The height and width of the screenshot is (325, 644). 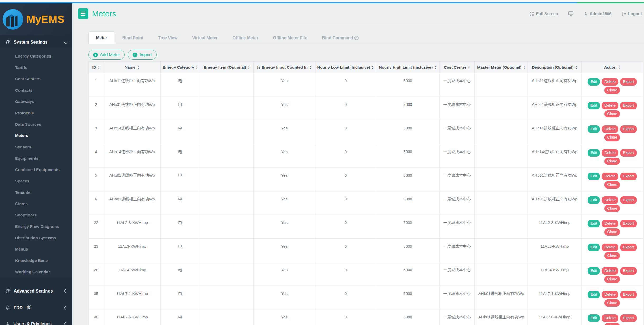 I want to click on sidebar-section-system-settings: System Settings, so click(x=36, y=42).